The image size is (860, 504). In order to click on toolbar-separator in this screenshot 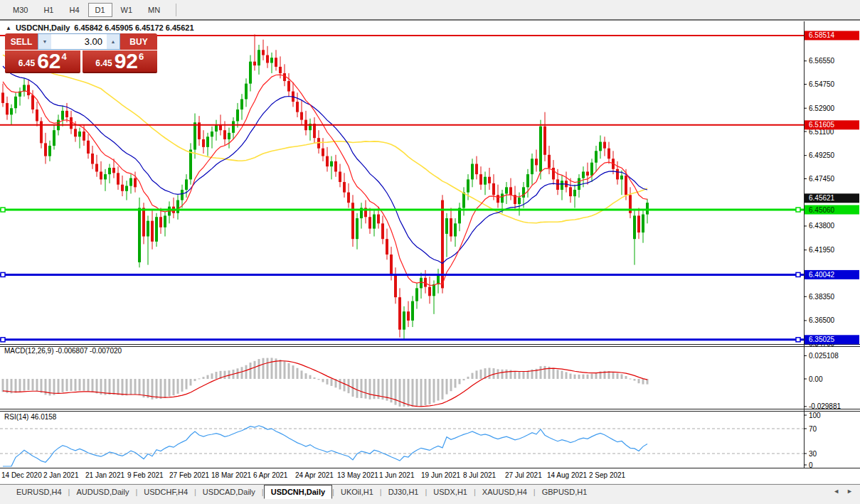, I will do `click(176, 10)`.